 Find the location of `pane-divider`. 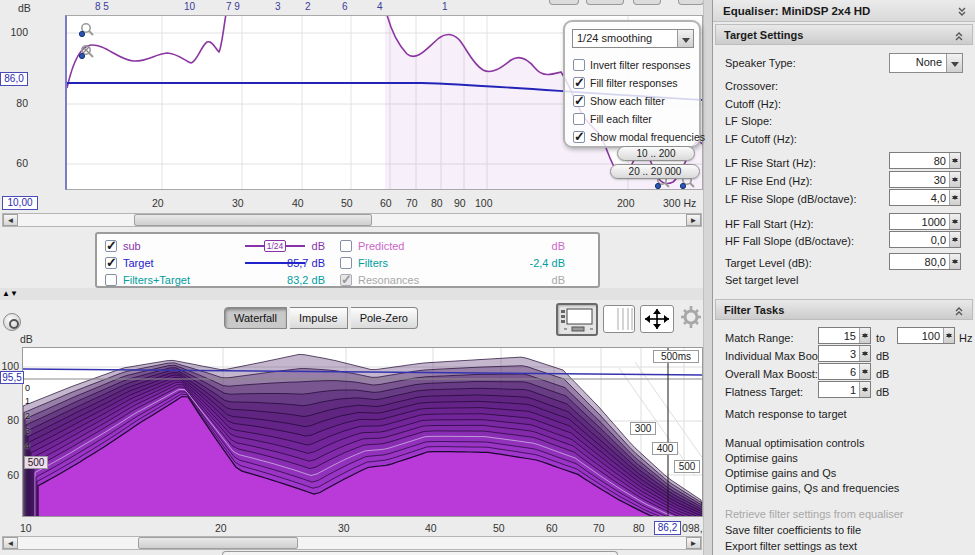

pane-divider is located at coordinates (708, 278).